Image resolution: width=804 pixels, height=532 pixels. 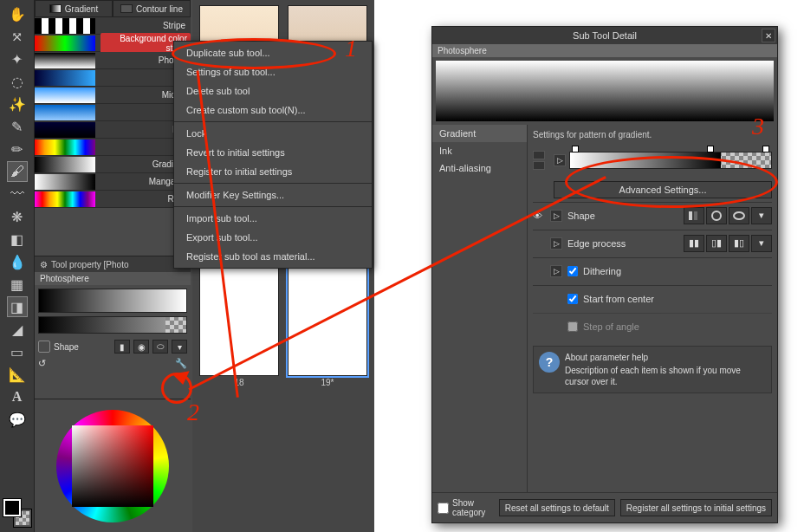 I want to click on subtool-item: Nig, so click(x=113, y=130).